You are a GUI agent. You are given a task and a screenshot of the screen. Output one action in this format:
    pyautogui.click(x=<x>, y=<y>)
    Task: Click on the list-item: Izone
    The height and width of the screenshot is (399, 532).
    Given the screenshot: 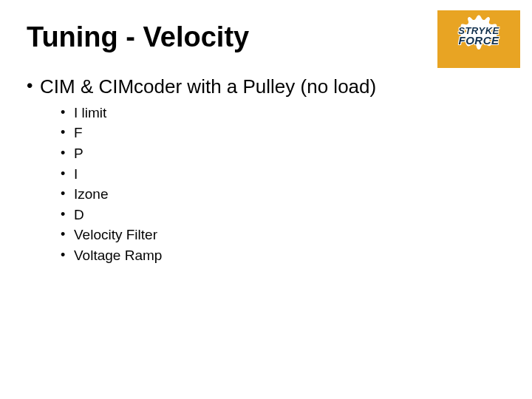 What is the action you would take?
    pyautogui.click(x=283, y=194)
    